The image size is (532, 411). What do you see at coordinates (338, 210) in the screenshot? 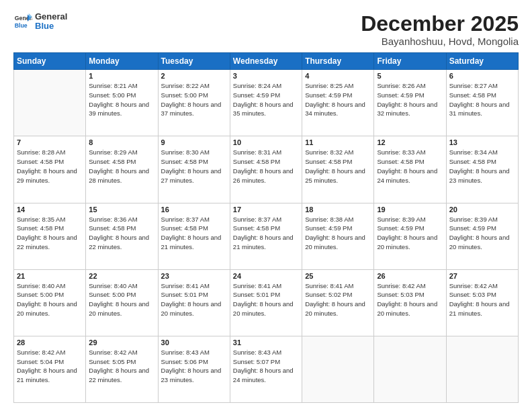
I see `day-number: 18` at bounding box center [338, 210].